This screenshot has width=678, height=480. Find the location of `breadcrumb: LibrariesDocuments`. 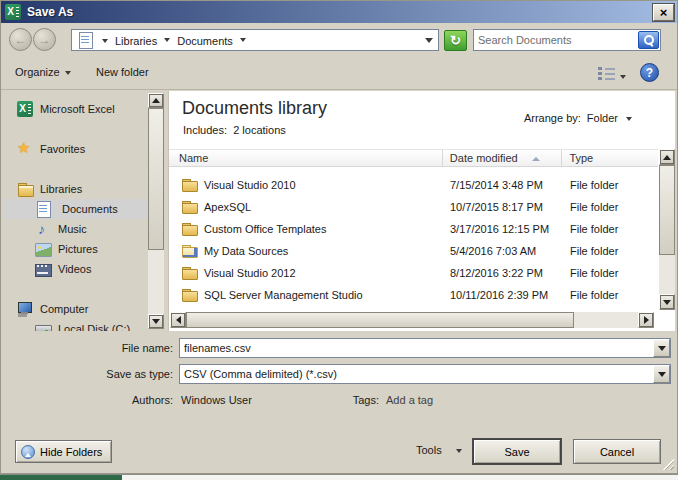

breadcrumb: LibrariesDocuments is located at coordinates (255, 40).